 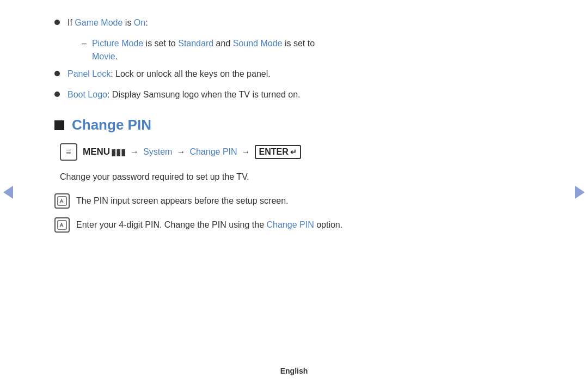 What do you see at coordinates (196, 44) in the screenshot?
I see `standard-link: Standard` at bounding box center [196, 44].